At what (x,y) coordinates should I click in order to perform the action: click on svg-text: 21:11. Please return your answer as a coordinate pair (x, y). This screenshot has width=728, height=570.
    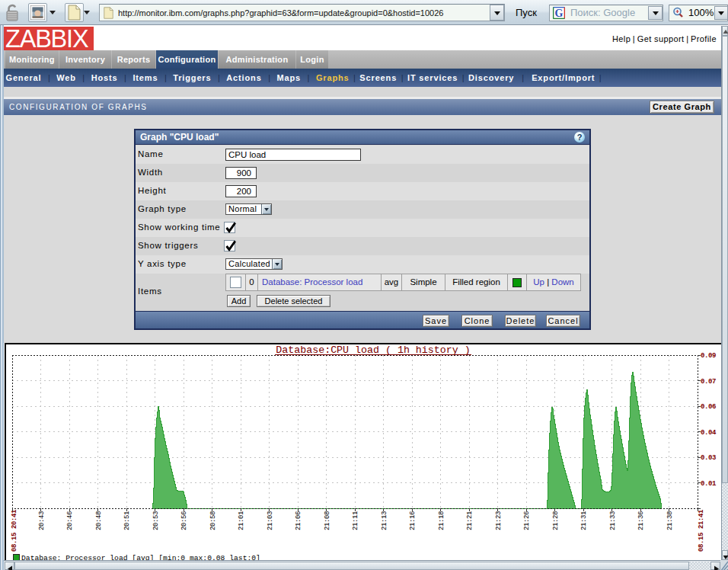
    Looking at the image, I should click on (356, 521).